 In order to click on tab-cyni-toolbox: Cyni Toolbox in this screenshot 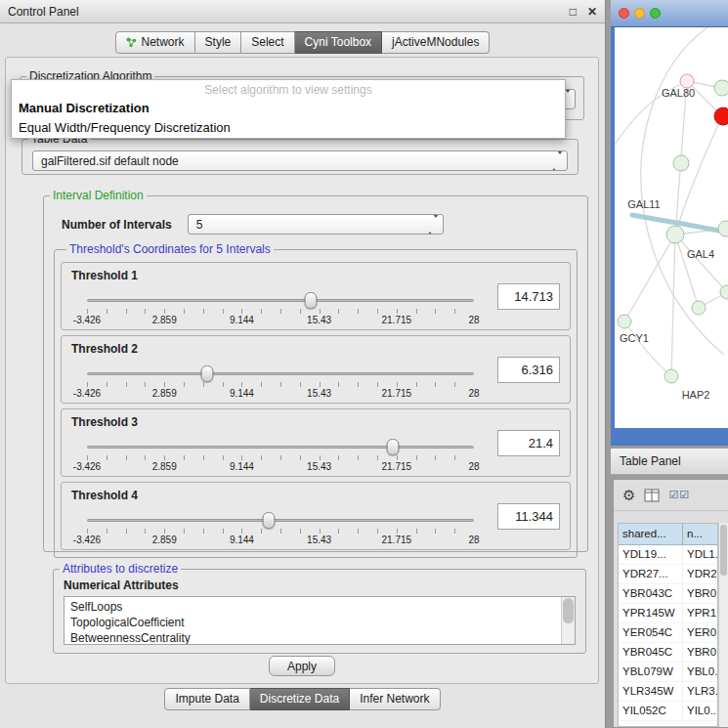, I will do `click(338, 43)`.